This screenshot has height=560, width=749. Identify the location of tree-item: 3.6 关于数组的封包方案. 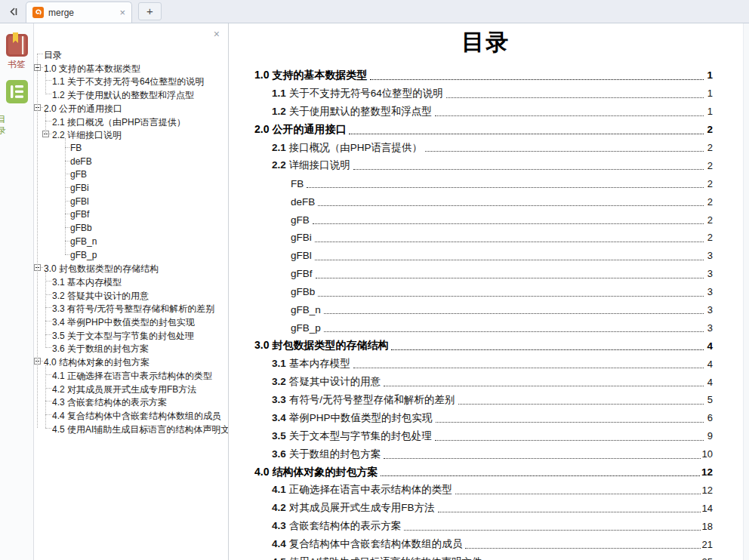
(131, 348).